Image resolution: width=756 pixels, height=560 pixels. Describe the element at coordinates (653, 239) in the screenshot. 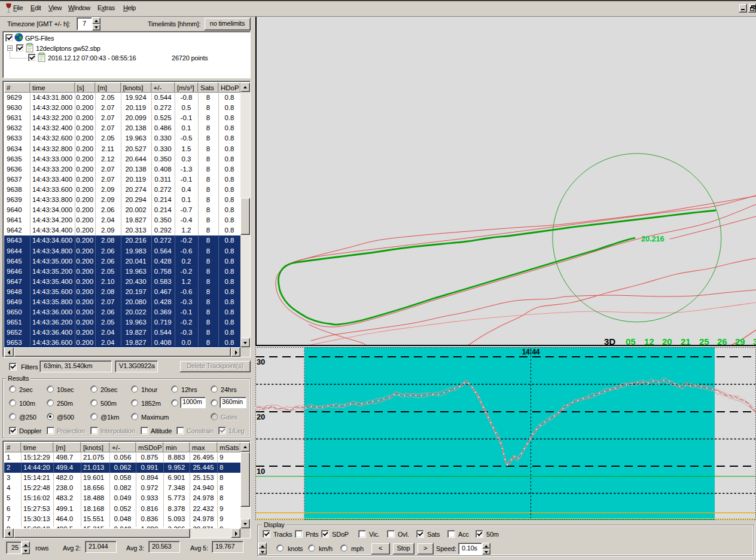

I see `svg-text: 20.216` at that location.